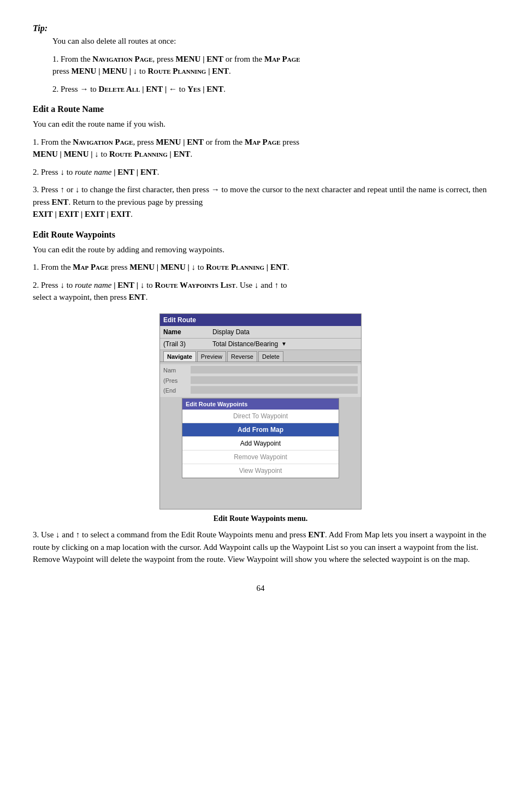  I want to click on menu-row-right-end, so click(274, 390).